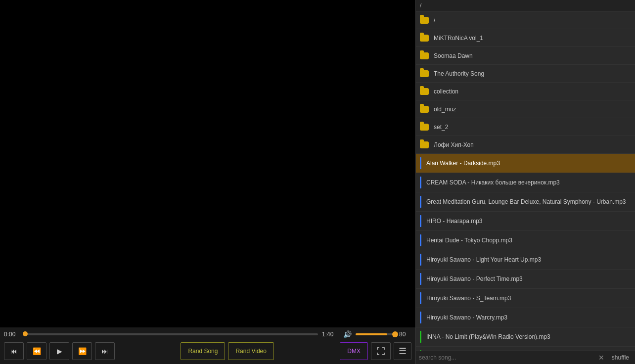  I want to click on folder-name: The Authority Song, so click(459, 74).